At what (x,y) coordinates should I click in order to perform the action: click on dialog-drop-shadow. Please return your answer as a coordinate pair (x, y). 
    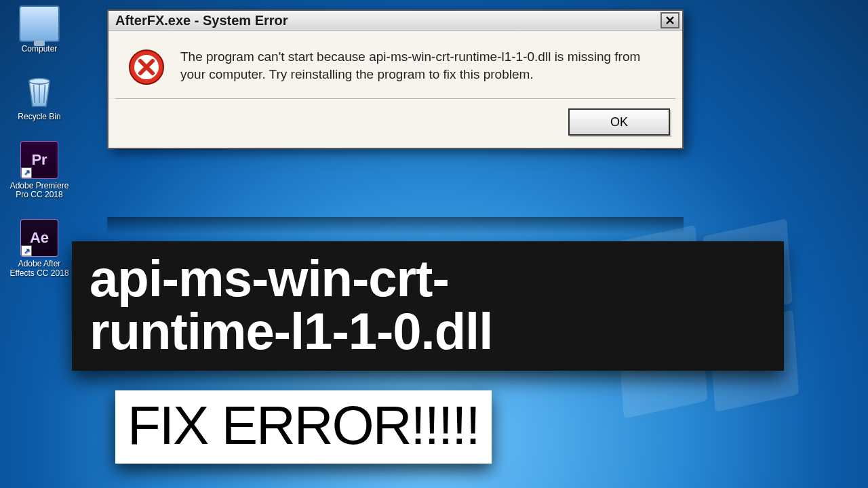
    Looking at the image, I should click on (395, 226).